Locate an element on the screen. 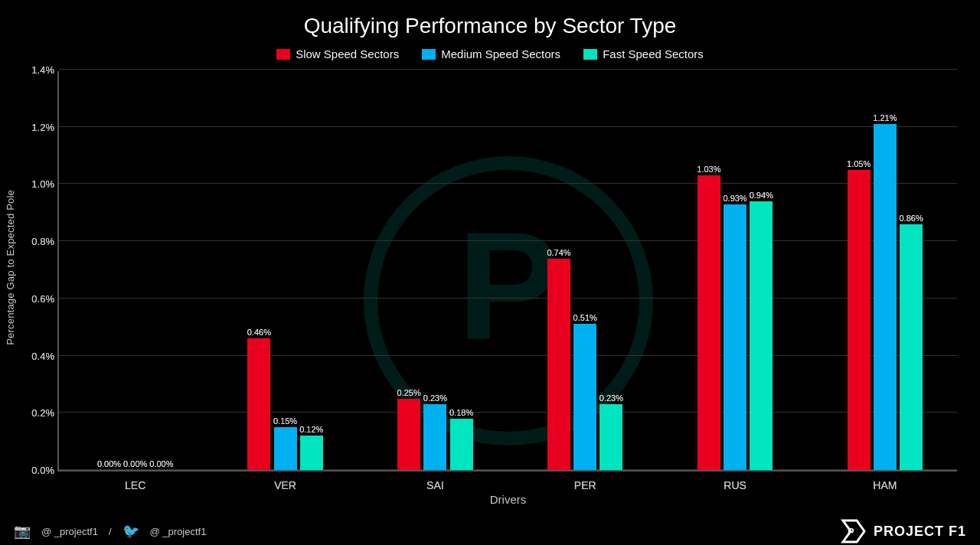 The width and height of the screenshot is (980, 545). bar-fast-label: 0.86% is located at coordinates (911, 218).